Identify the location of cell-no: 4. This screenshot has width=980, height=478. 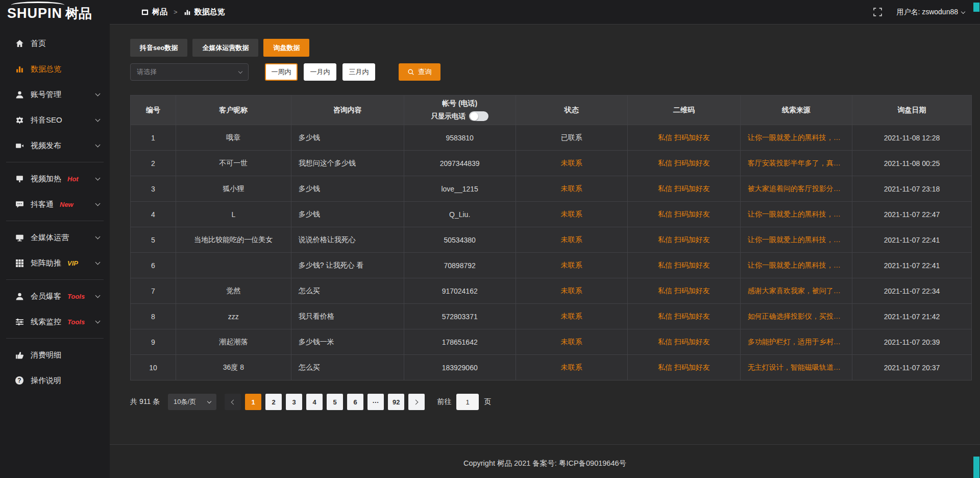
(153, 214).